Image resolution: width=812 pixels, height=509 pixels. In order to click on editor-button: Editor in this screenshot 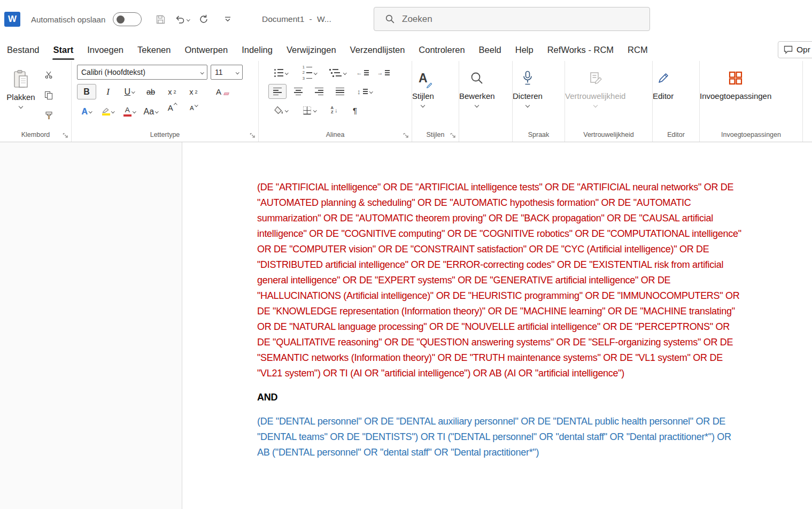, I will do `click(663, 94)`.